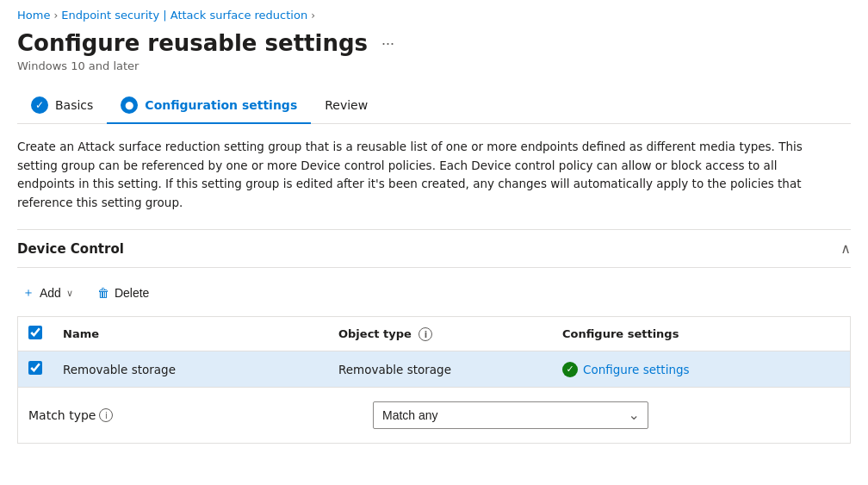 The width and height of the screenshot is (868, 485). Describe the element at coordinates (434, 65) in the screenshot. I see `page-subtitle: Windows 10 and later` at that location.